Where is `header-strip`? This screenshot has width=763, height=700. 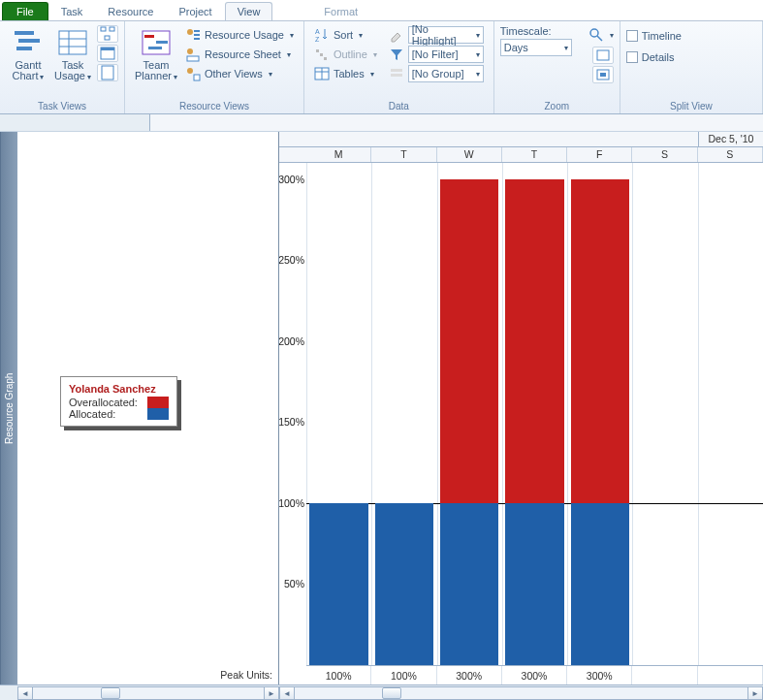
header-strip is located at coordinates (382, 123).